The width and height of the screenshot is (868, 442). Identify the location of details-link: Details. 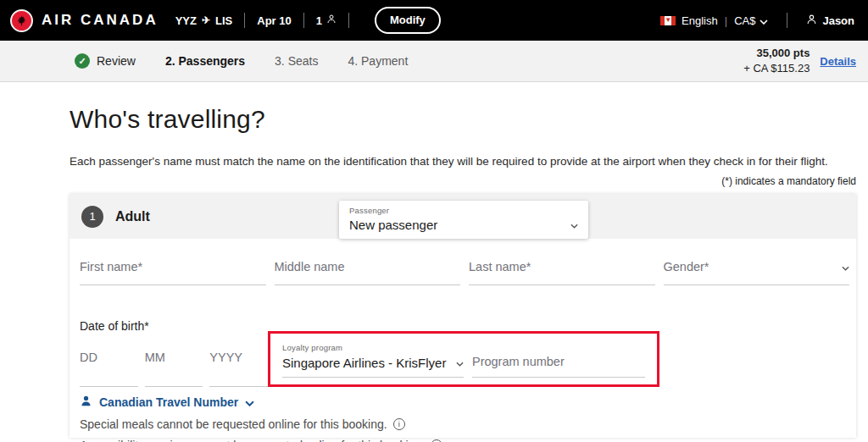
(837, 61).